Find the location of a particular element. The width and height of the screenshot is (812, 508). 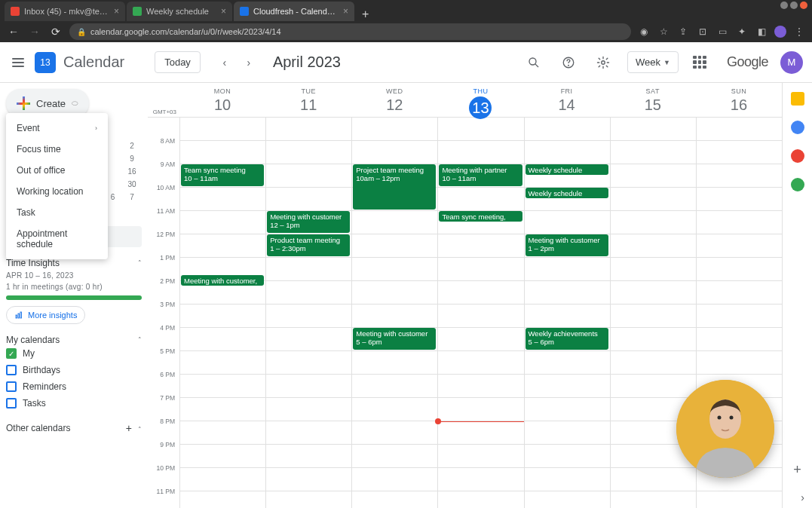

eye-icon: ◉ is located at coordinates (644, 32).